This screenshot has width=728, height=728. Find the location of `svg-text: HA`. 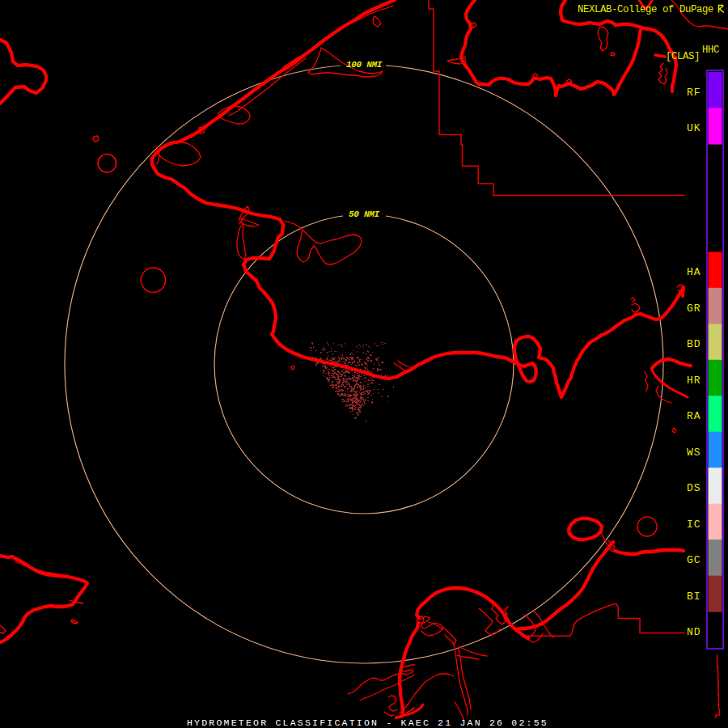

svg-text: HA is located at coordinates (694, 272).